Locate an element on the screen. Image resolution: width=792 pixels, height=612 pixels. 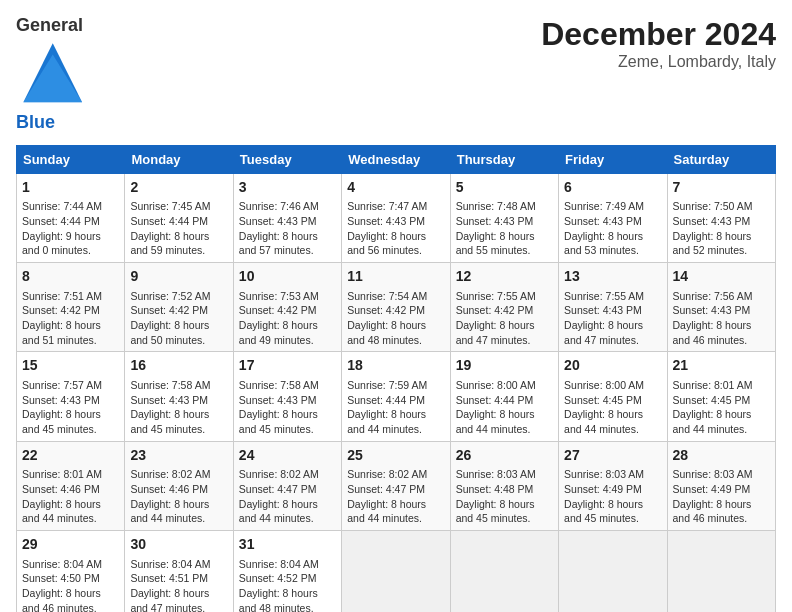
day-number: 21 is located at coordinates (722, 366).